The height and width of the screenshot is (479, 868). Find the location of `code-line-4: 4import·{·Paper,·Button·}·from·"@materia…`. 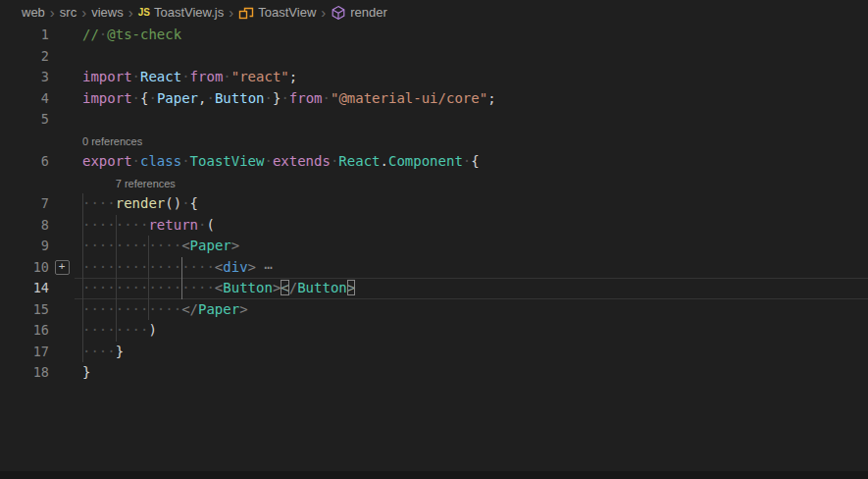

code-line-4: 4import·{·Paper,·Button·}·from·"@materia… is located at coordinates (434, 99).